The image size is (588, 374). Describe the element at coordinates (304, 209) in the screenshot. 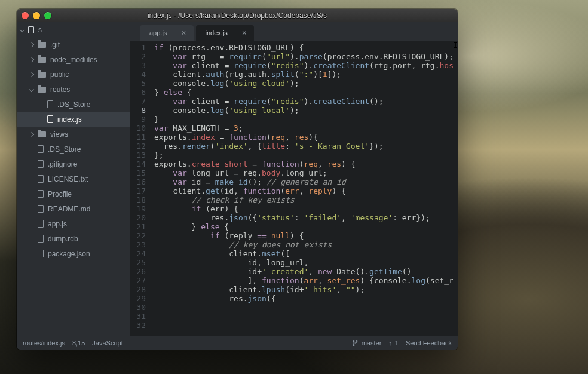

I see `code-line: if (err) {` at that location.